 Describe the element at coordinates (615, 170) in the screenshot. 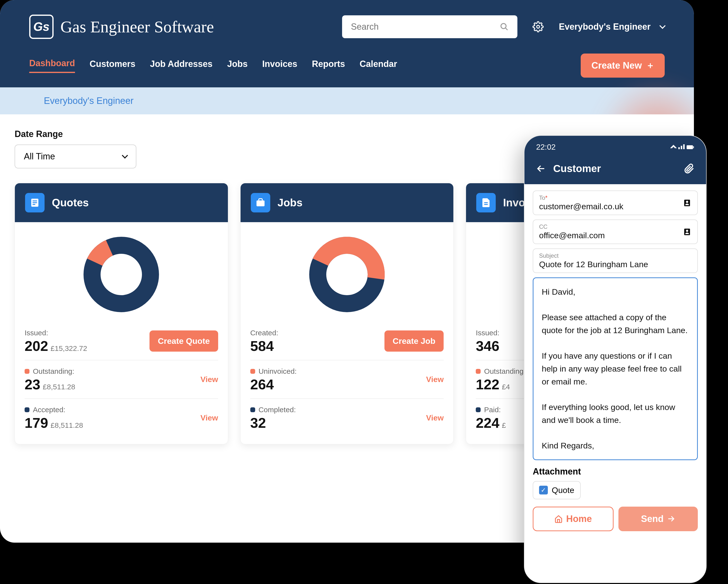

I see `mobile-header: Customer` at that location.